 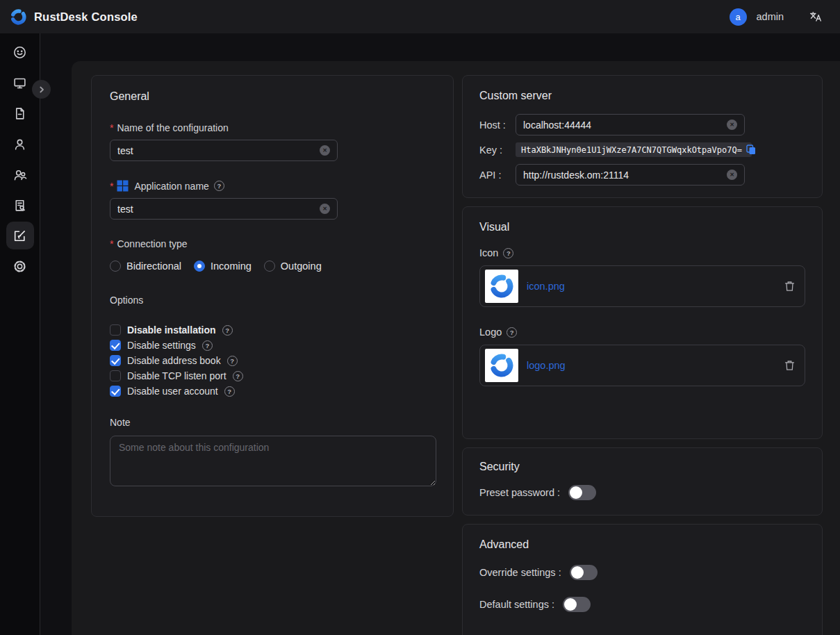 I want to click on logo-upload-item: logo.png, so click(x=642, y=365).